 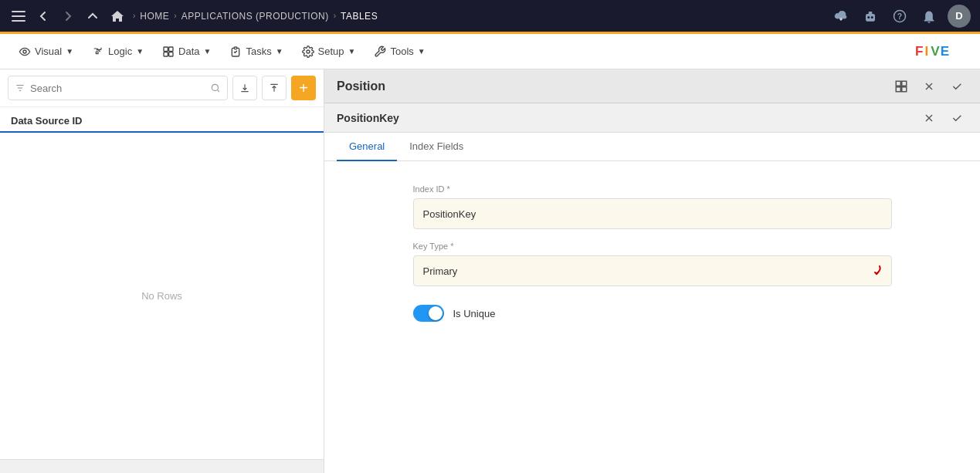 What do you see at coordinates (280, 51) in the screenshot?
I see `nav-tasks-arrow: ▼` at bounding box center [280, 51].